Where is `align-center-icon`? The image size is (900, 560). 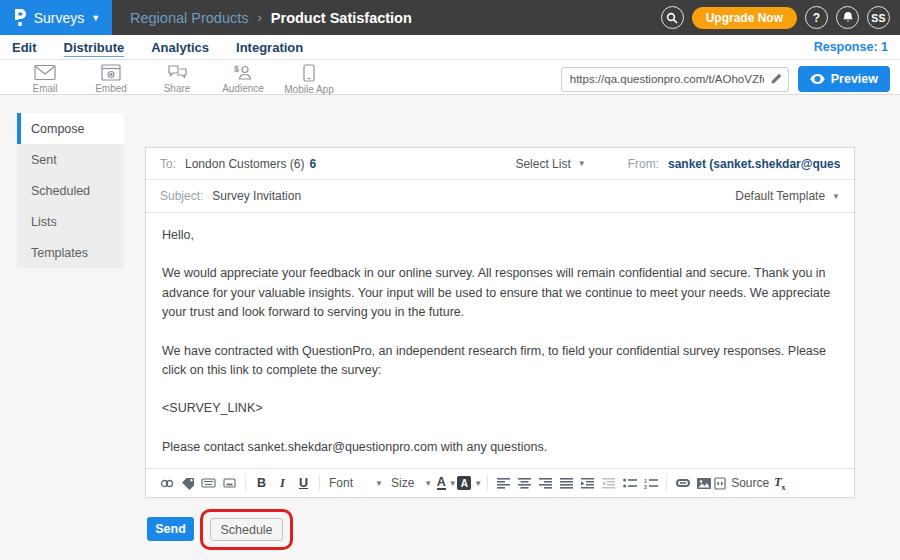
align-center-icon is located at coordinates (524, 483).